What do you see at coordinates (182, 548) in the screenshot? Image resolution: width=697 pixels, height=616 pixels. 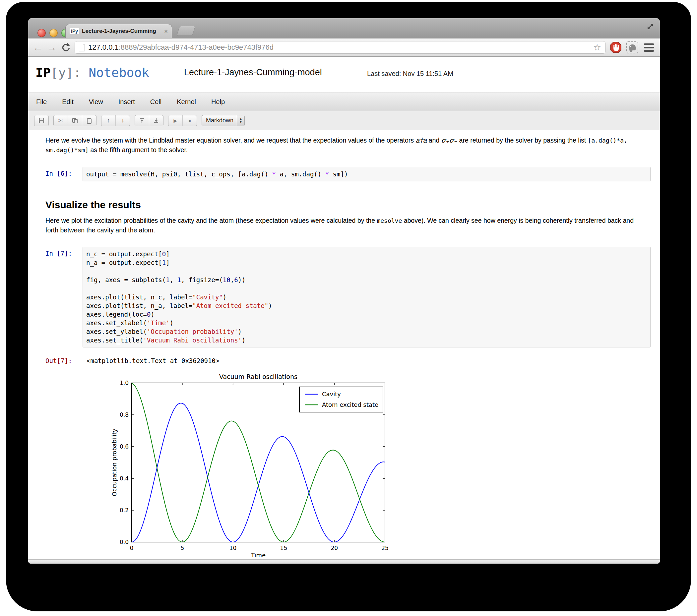 I see `x-tick-label: 5` at bounding box center [182, 548].